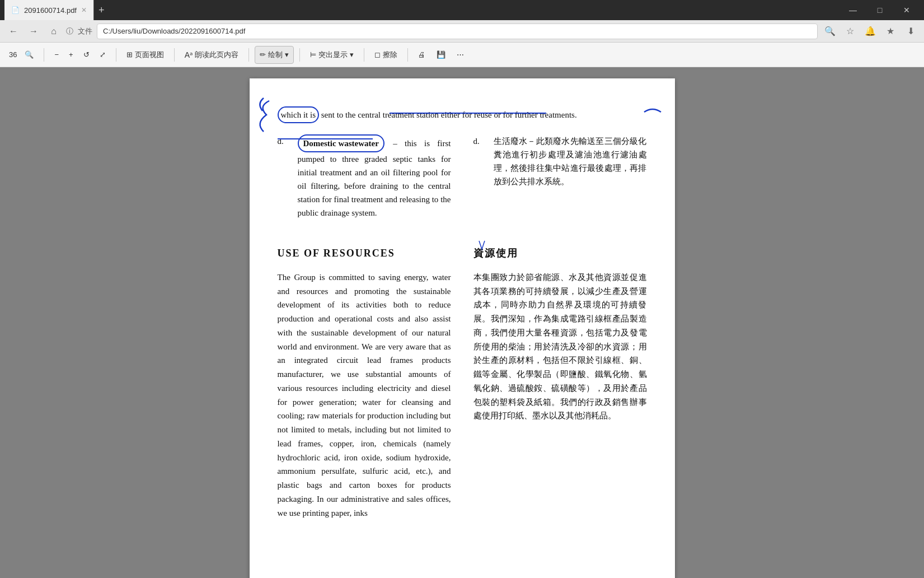  Describe the element at coordinates (560, 395) in the screenshot. I see `body-chinese-col: 本集團致力於節省能源、水及其他資源並促進其各項業務的可持續發展，以減少生產及營運…` at that location.